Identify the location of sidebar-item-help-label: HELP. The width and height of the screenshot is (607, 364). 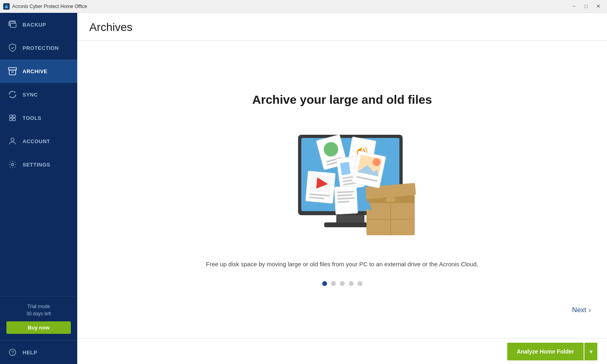
(30, 352).